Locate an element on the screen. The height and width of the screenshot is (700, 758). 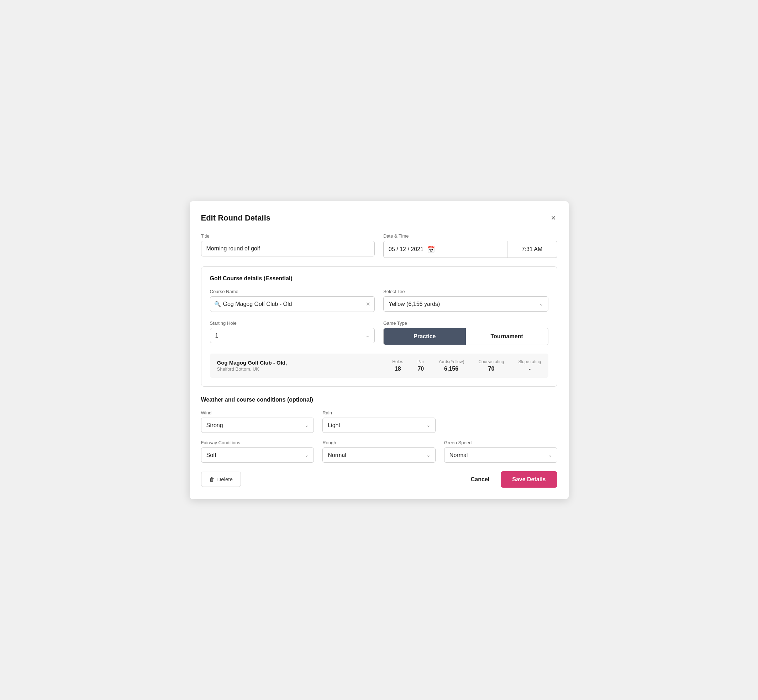
fairway-wrap: Wet Soft Normal Firm Hard ⌄ is located at coordinates (258, 455).